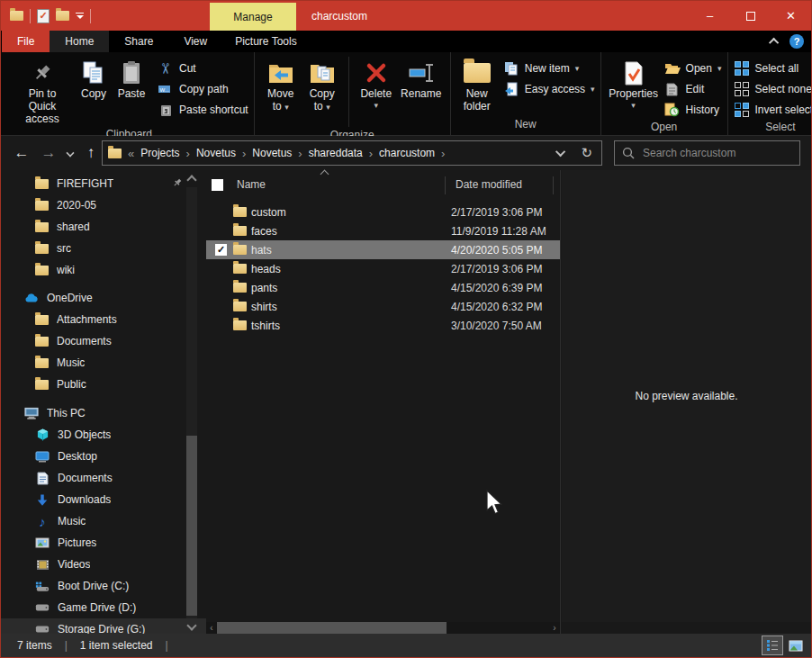 Image resolution: width=812 pixels, height=658 pixels. Describe the element at coordinates (383, 326) in the screenshot. I see `file-row-tshirts: tshirts 3/10/2020 7:50 AM` at that location.